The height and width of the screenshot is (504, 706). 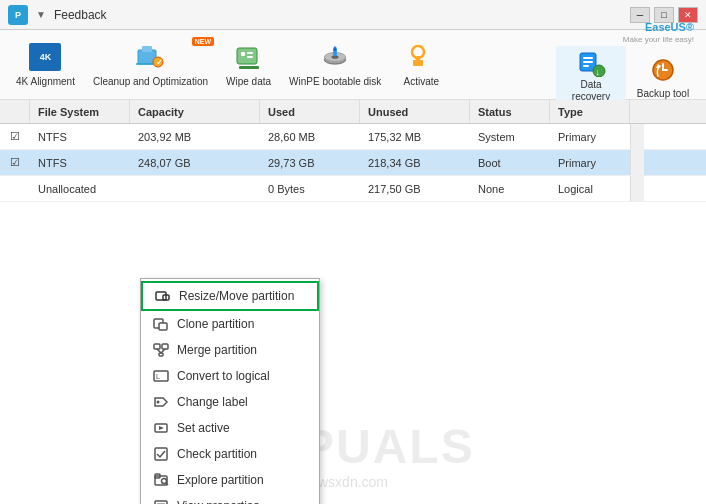 What do you see at coordinates (80, 136) in the screenshot?
I see `row1-fs: NTFS` at bounding box center [80, 136].